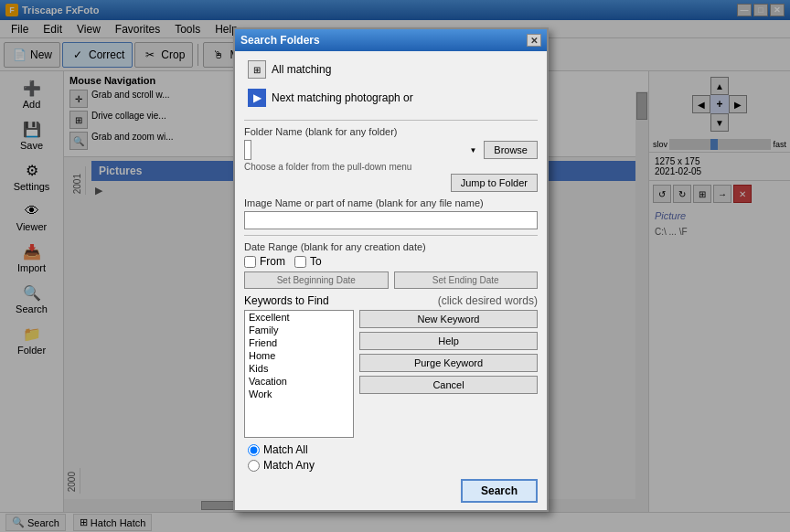  I want to click on image-label: Image Name or part of name (blank for an…, so click(391, 203).